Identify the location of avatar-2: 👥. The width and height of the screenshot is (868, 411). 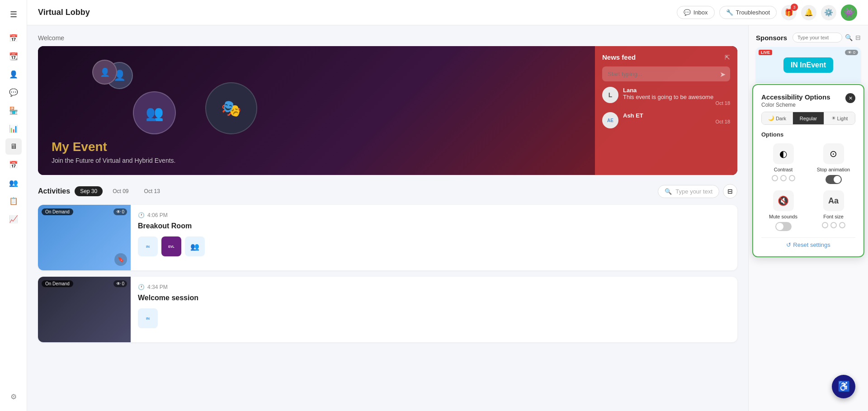
(155, 113).